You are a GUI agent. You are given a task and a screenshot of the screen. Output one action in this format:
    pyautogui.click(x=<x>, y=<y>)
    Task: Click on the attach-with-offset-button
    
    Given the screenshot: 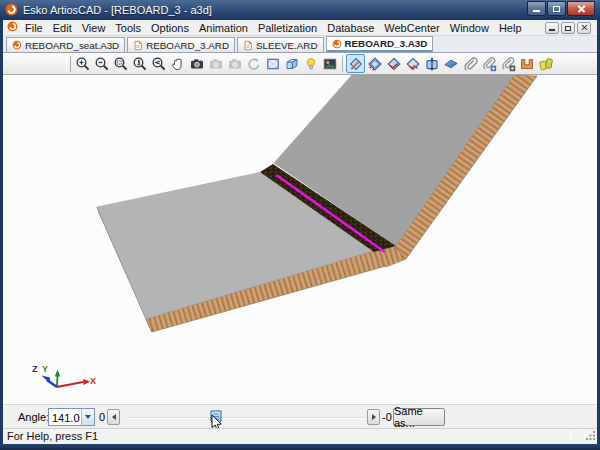 What is the action you would take?
    pyautogui.click(x=508, y=64)
    